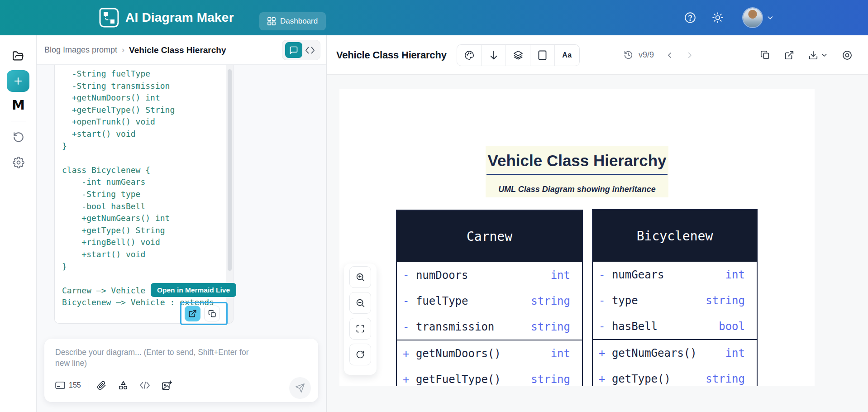 The width and height of the screenshot is (868, 412). I want to click on help-button, so click(690, 18).